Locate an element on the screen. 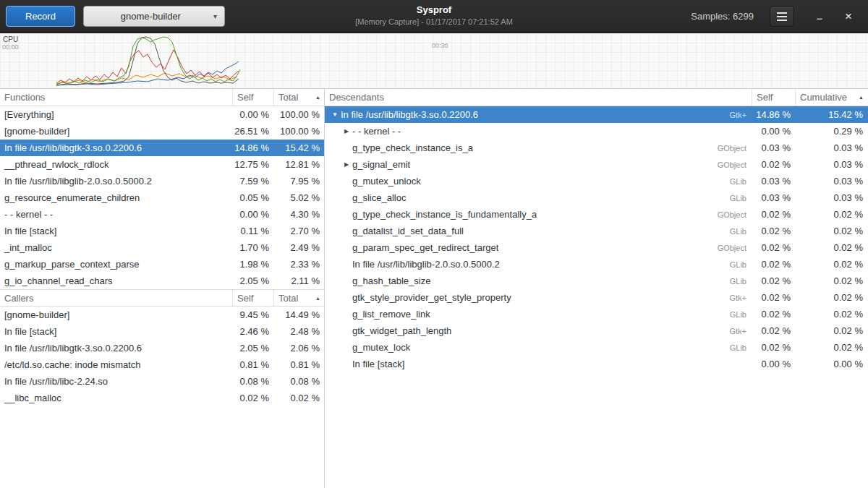  row-name-cell: ▶- - kernel - - is located at coordinates (538, 132).